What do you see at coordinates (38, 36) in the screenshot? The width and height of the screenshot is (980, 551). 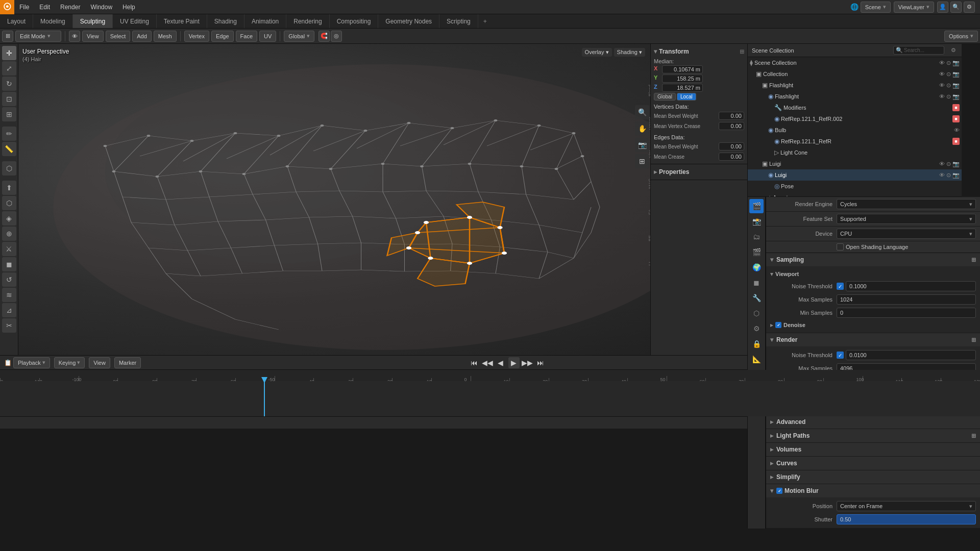 I see `mode-selector: Edit Mode ▾` at bounding box center [38, 36].